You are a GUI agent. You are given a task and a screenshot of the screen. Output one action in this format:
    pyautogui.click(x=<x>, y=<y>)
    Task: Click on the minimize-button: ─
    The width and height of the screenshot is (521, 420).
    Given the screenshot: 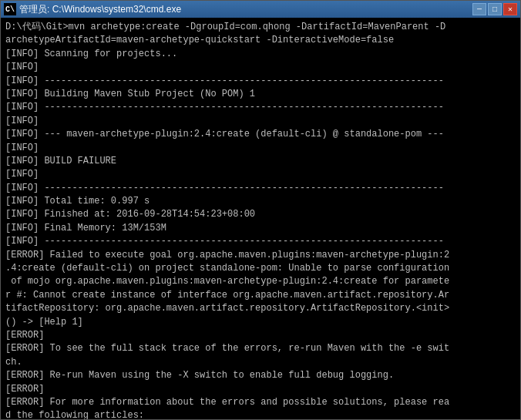 What is the action you would take?
    pyautogui.click(x=479, y=9)
    